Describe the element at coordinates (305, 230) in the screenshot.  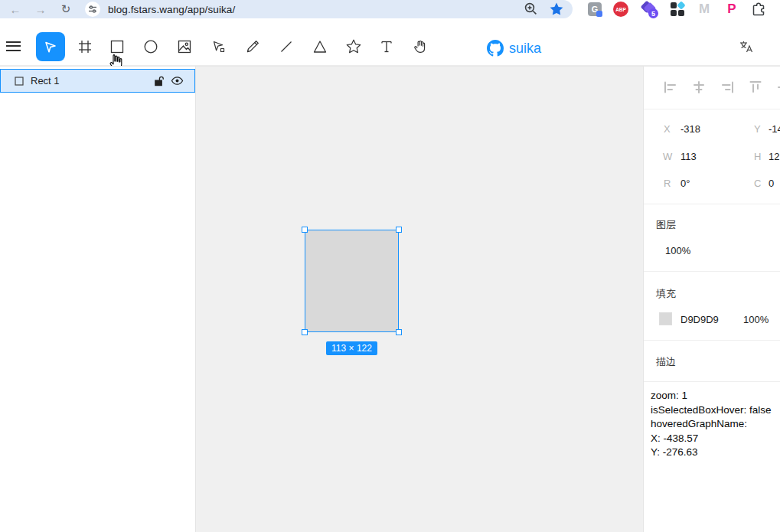
I see `resize-handle-nw` at that location.